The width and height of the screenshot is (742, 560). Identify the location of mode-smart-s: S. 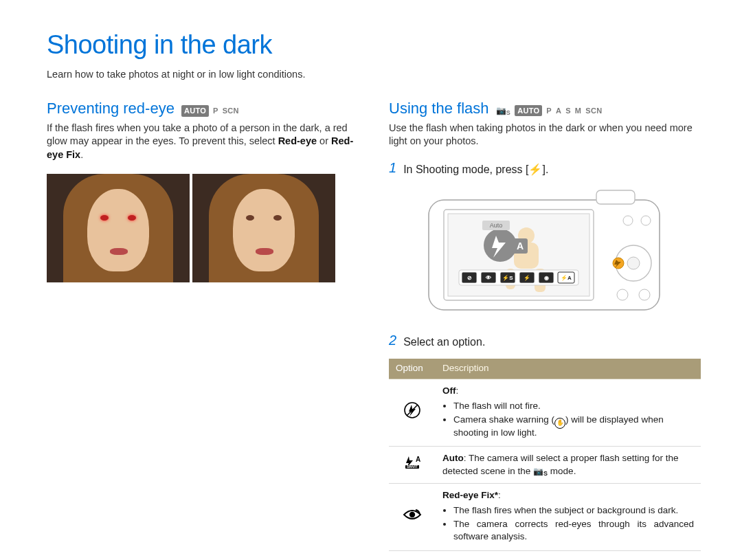
(508, 113).